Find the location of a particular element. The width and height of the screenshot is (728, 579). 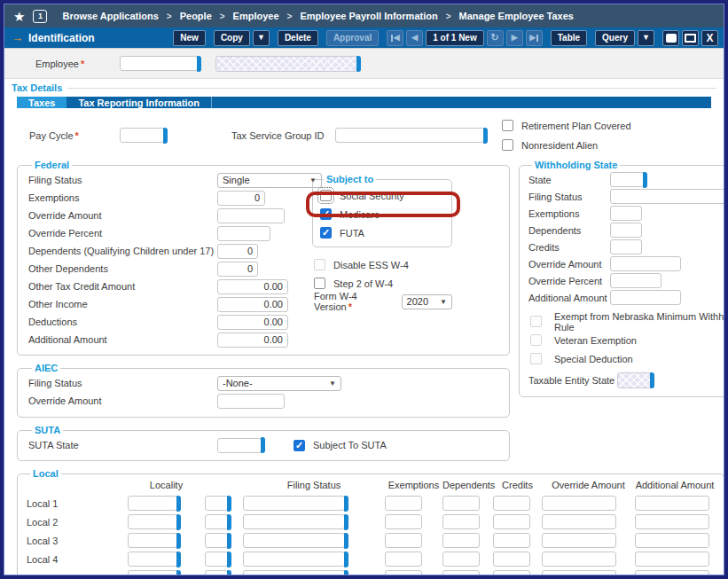

local-1-filing-status-handle is located at coordinates (346, 504).